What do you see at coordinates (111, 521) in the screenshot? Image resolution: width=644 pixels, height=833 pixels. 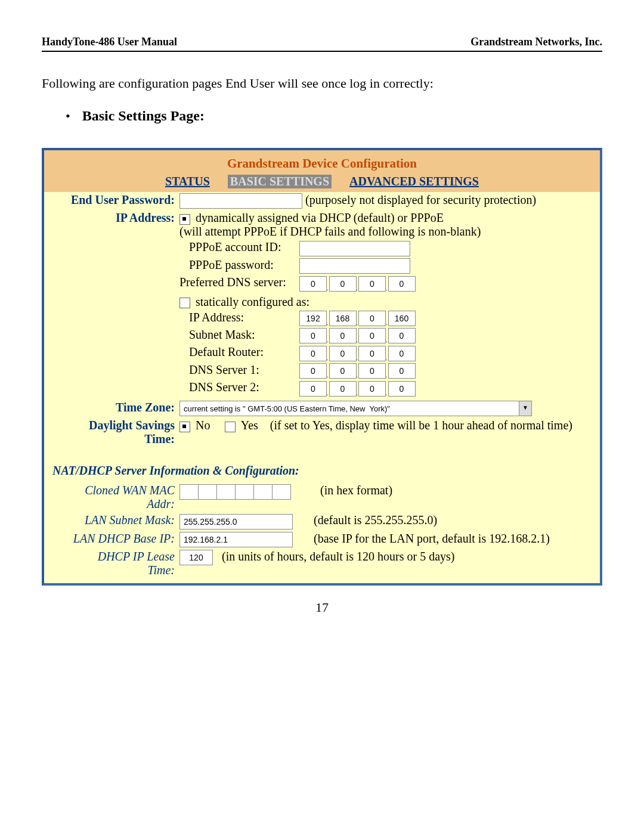 I see `lan-subnet-label: LAN Subnet Mask:` at bounding box center [111, 521].